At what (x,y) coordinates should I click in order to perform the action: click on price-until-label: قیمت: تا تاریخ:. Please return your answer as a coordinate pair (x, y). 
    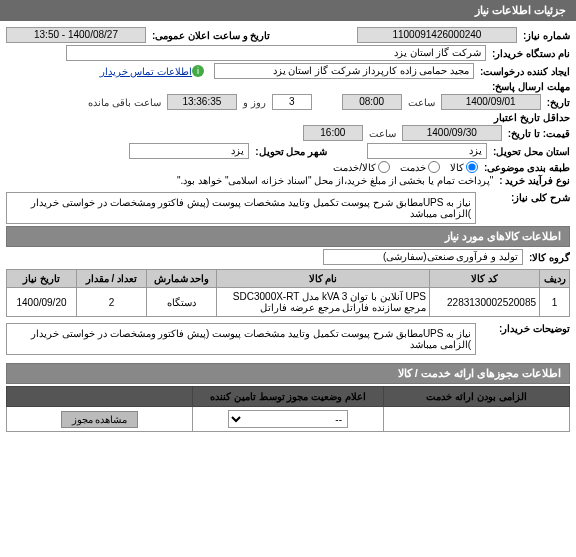
    Looking at the image, I should click on (539, 134).